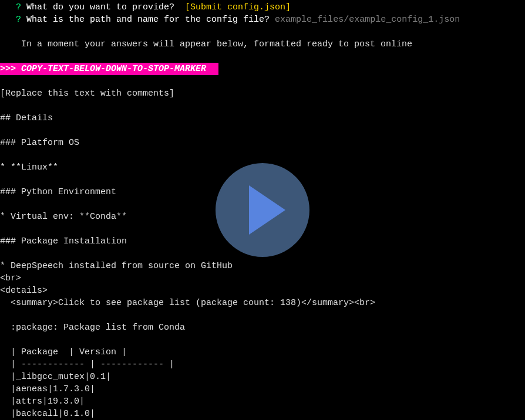  I want to click on prompt-answer-2: example_files/example_config_1.json, so click(368, 20).